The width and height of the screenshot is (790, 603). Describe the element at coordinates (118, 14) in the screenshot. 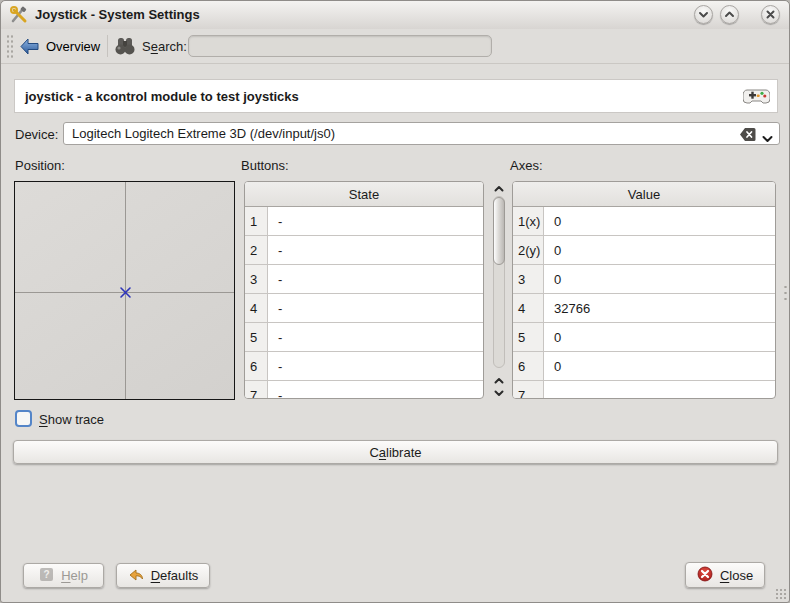

I see `window-title: Joystick - System Settings` at that location.